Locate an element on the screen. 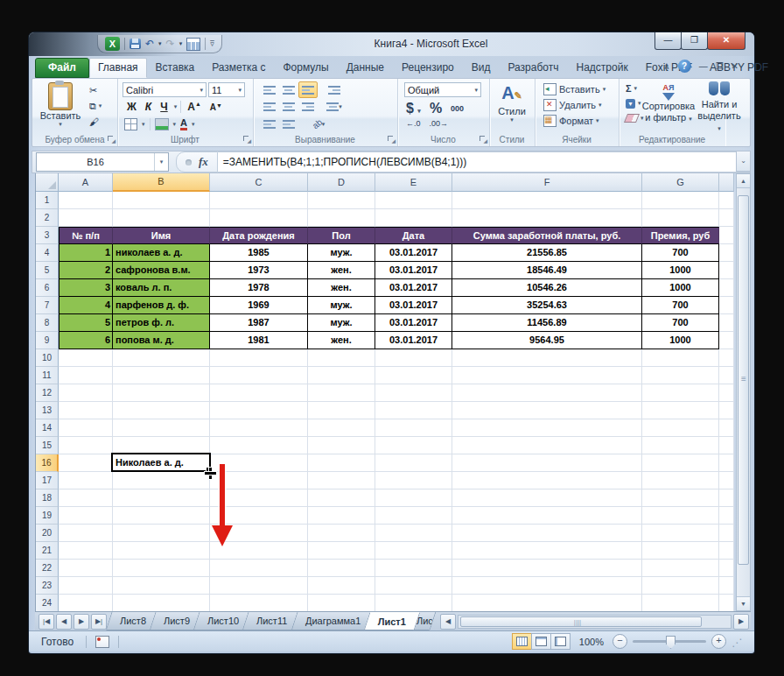  tab-scroll-left-icon: ◀ is located at coordinates (448, 622).